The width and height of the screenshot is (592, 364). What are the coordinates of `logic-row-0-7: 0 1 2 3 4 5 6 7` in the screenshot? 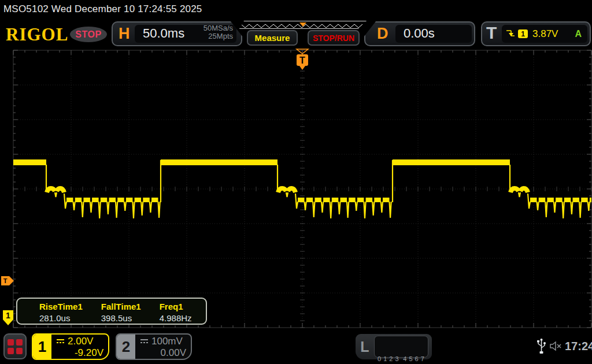 It's located at (402, 359).